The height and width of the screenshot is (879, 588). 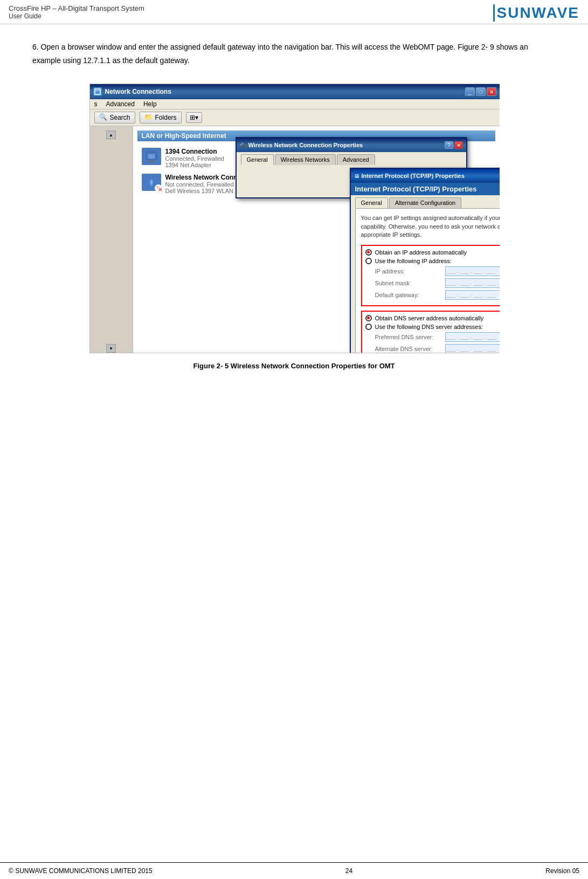 I want to click on wireless-props-controls: ? ✕, so click(x=454, y=145).